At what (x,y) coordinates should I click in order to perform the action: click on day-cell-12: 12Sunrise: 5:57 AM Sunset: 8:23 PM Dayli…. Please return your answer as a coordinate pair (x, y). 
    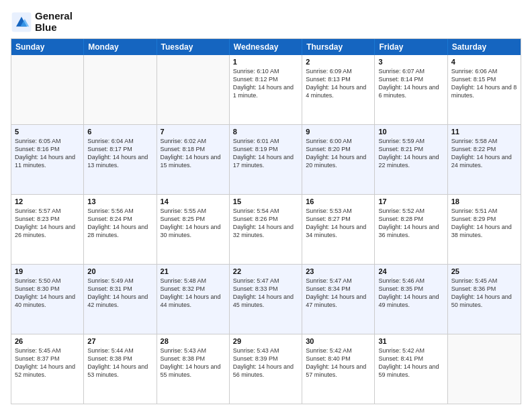
    Looking at the image, I should click on (48, 230).